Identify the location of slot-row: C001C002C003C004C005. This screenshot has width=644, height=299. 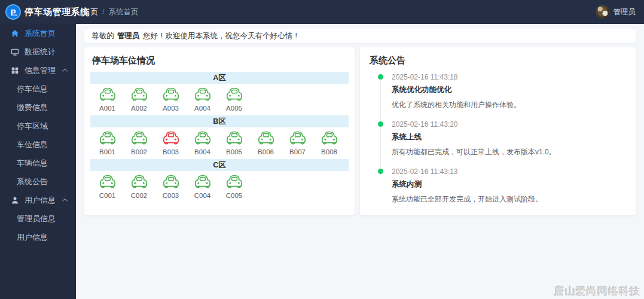
(219, 187).